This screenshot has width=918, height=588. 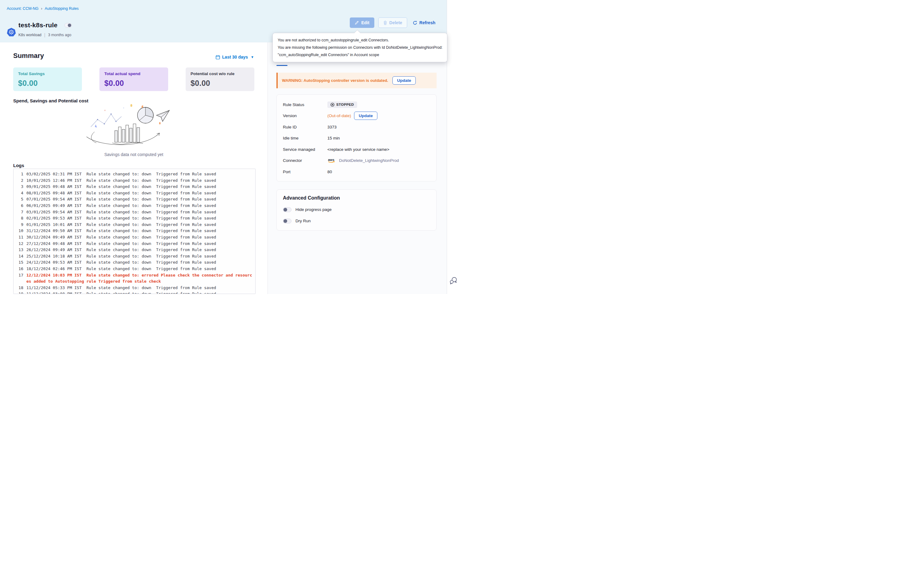 I want to click on pencil-icon, so click(x=357, y=23).